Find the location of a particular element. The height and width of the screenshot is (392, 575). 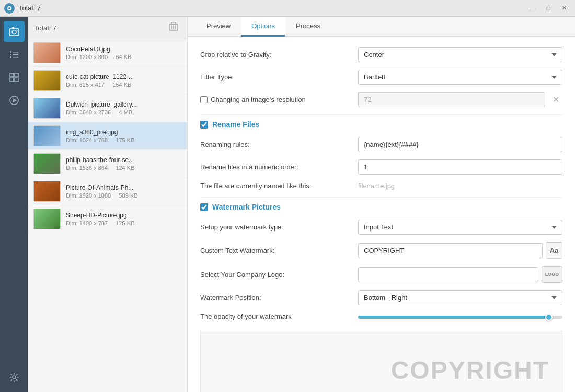

watermark-opacity-label: The opacity of your watermark is located at coordinates (276, 317).